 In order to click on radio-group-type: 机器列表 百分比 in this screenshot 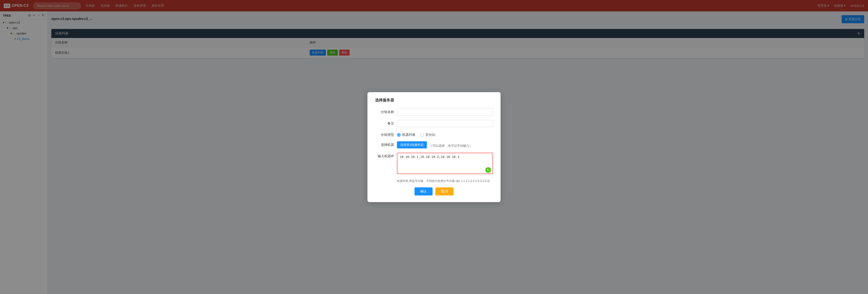, I will do `click(416, 134)`.